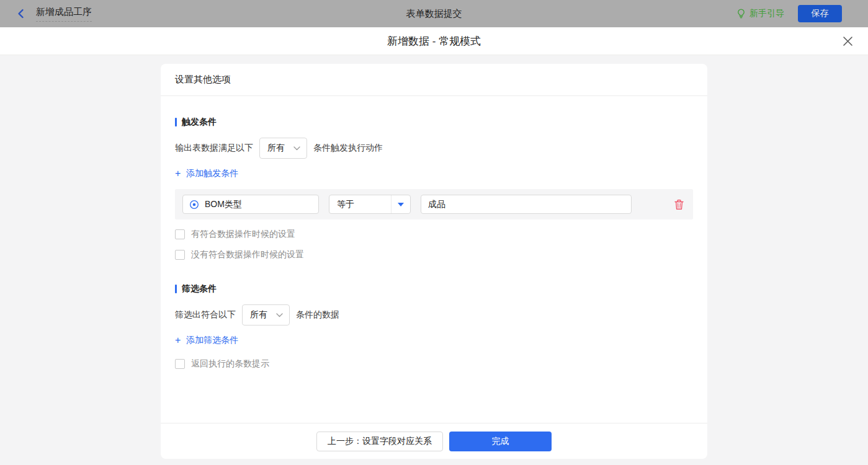 Image resolution: width=868 pixels, height=465 pixels. Describe the element at coordinates (526, 205) in the screenshot. I see `condition-value-input` at that location.